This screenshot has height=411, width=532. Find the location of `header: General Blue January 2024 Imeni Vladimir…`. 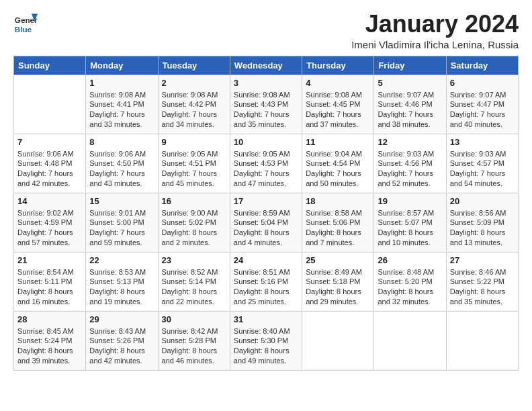

header: General Blue January 2024 Imeni Vladimir… is located at coordinates (266, 31).